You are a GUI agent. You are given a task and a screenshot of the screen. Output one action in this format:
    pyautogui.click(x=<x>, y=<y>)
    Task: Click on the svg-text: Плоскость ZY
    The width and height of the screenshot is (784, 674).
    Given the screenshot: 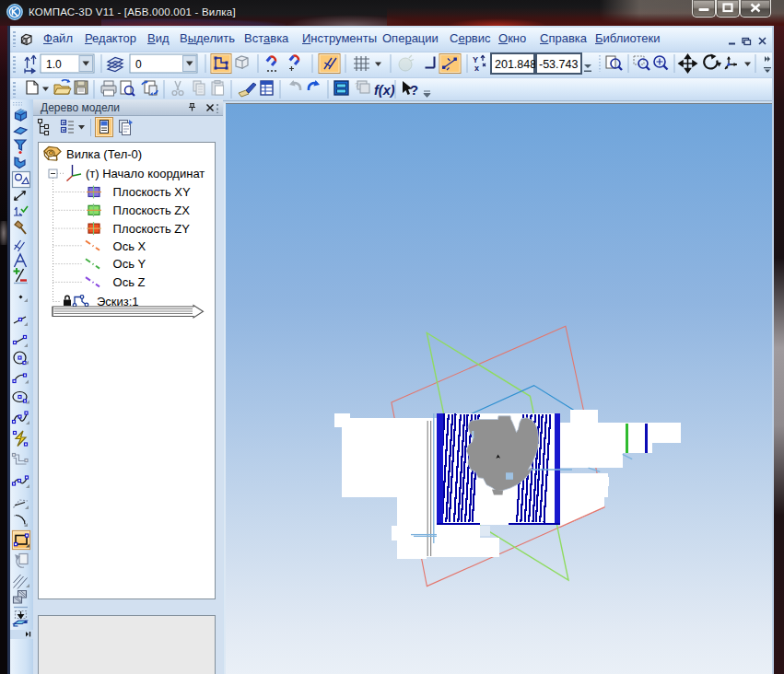 What is the action you would take?
    pyautogui.click(x=152, y=228)
    